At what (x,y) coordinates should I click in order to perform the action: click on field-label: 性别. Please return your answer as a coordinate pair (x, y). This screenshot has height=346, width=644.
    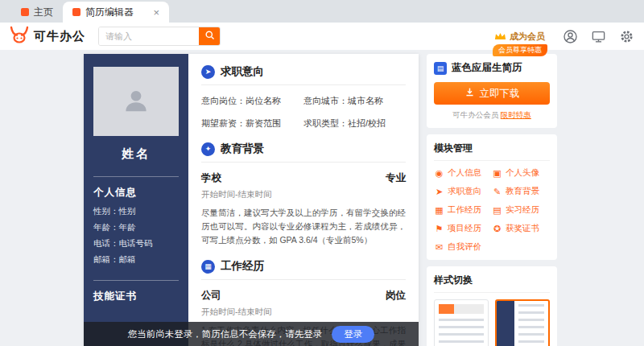
    Looking at the image, I should click on (101, 211).